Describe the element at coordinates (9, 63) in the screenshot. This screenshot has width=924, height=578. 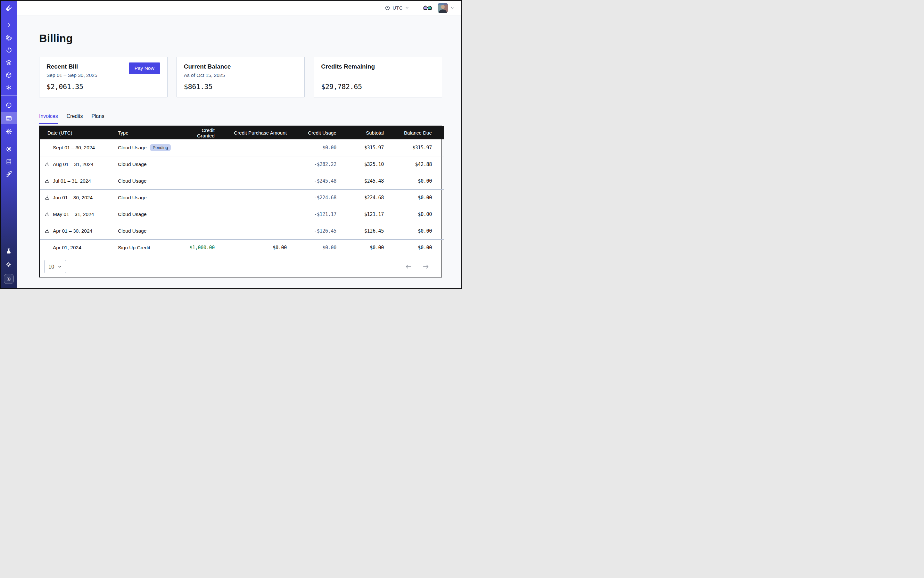
I see `sidebar-item-layers` at that location.